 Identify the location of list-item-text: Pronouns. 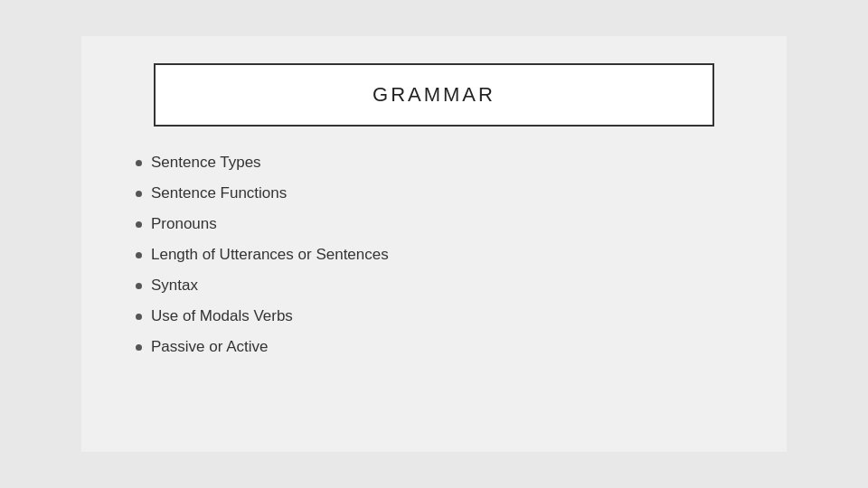
(184, 224).